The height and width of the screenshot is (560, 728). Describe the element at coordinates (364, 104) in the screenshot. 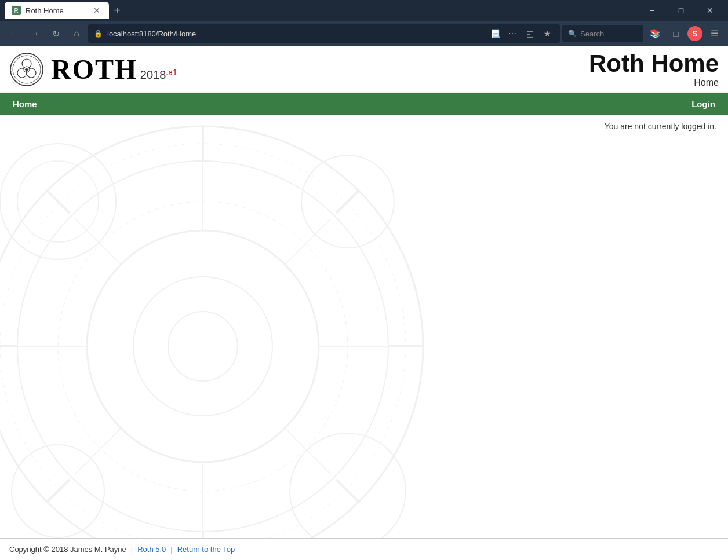

I see `site-nav: Home Login` at that location.